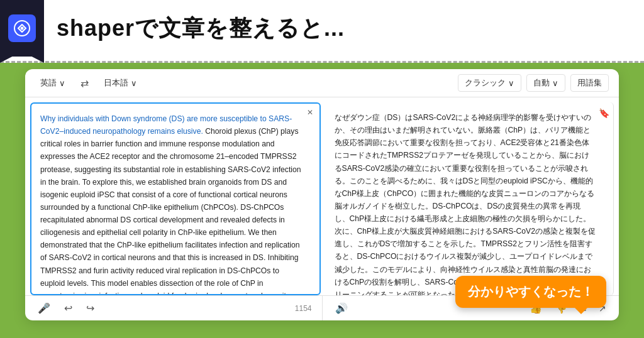 The image size is (644, 338). What do you see at coordinates (533, 83) in the screenshot?
I see `toolbar-right: クラシック ∨ 自動 ∨ 用語集` at bounding box center [533, 83].